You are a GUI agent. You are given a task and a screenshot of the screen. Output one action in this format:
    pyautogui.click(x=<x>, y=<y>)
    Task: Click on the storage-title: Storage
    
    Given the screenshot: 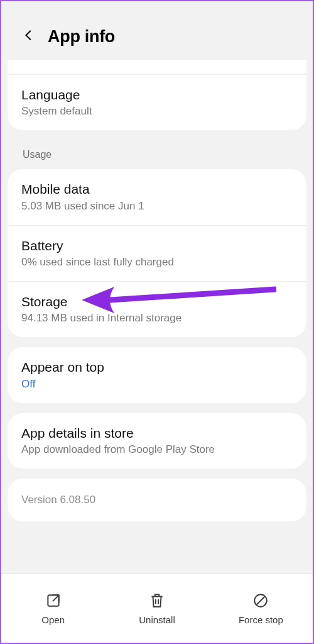 What is the action you would take?
    pyautogui.click(x=157, y=302)
    